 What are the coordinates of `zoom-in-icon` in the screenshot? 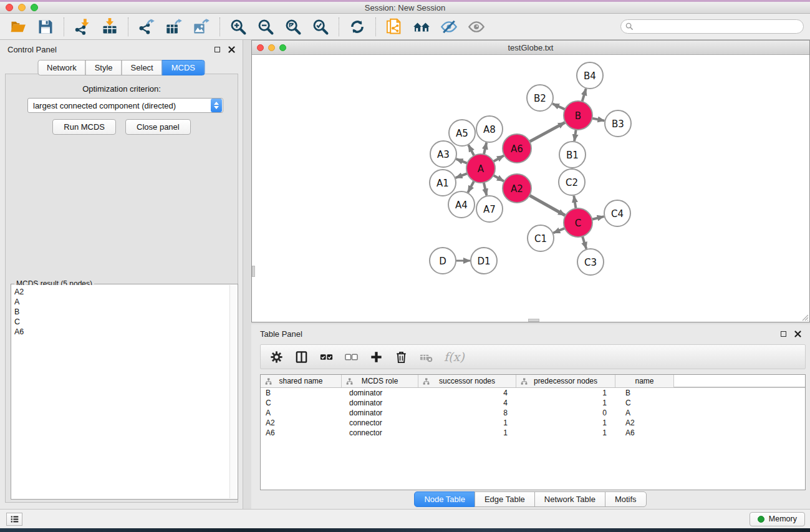 It's located at (238, 27).